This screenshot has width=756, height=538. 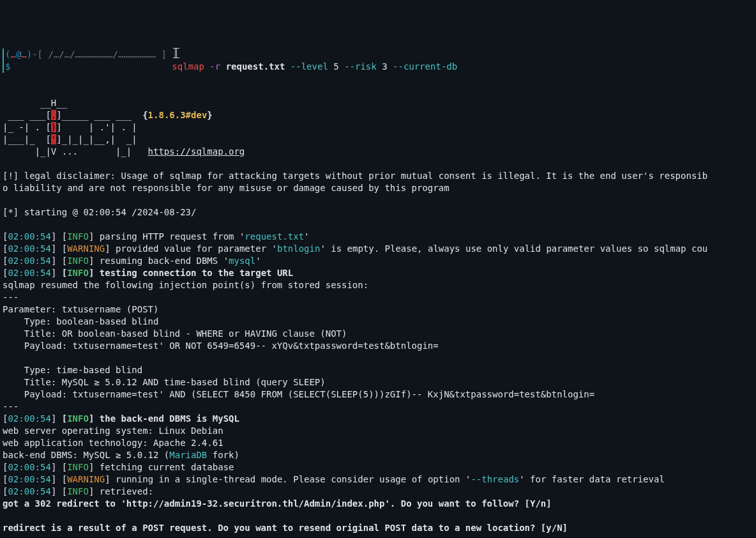 What do you see at coordinates (100, 54) in the screenshot?
I see `prompt-path: -[ /…/…/…………………/………………… ]` at bounding box center [100, 54].